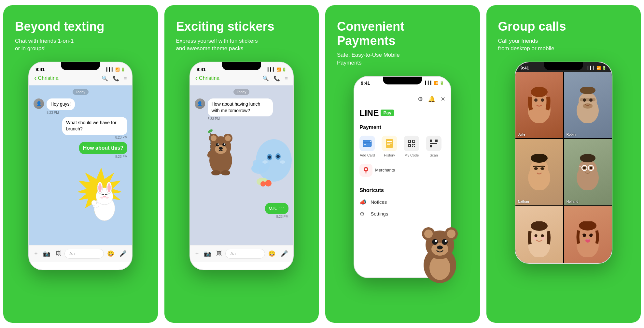 Image resolution: width=644 pixels, height=328 pixels. What do you see at coordinates (277, 208) in the screenshot?
I see `msg-bubble-ok: O.K. ^^^` at bounding box center [277, 208].